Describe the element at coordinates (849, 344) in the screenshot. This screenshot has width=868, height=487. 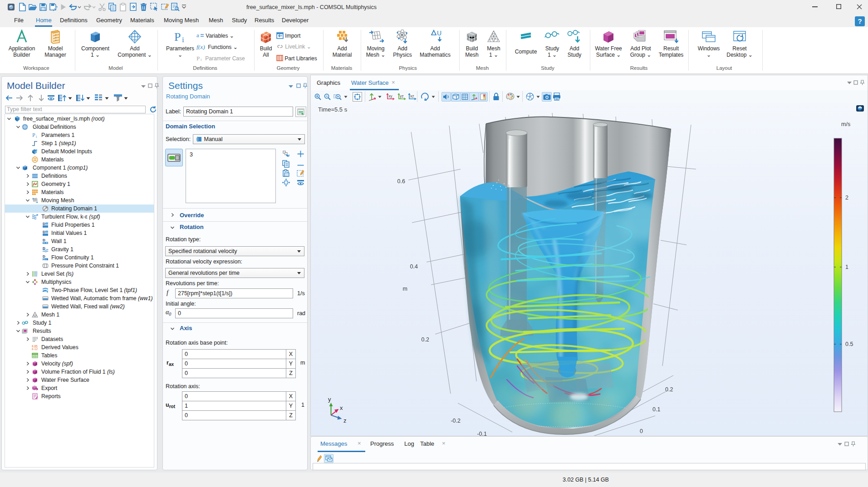
I see `svg-text: 0.5` at that location.